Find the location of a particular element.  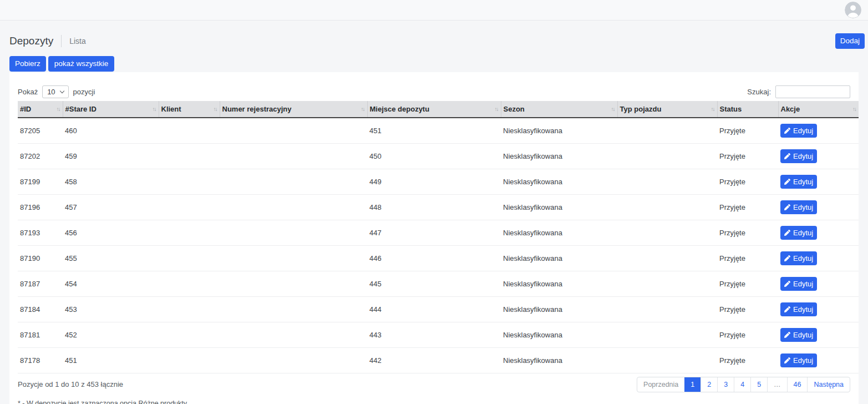

cell-miejsce-depozytu: 445 is located at coordinates (434, 284).